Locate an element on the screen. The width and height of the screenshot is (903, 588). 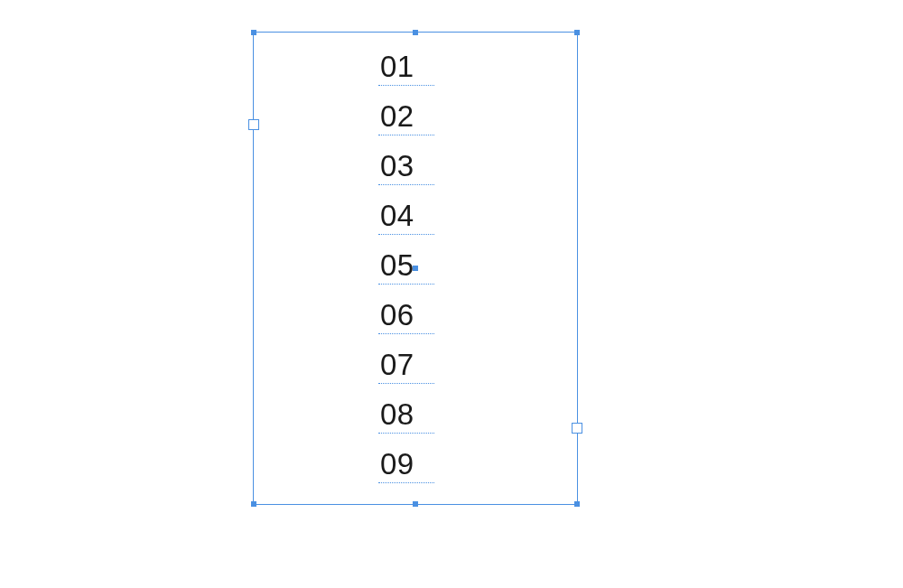
text-out-port is located at coordinates (577, 428).